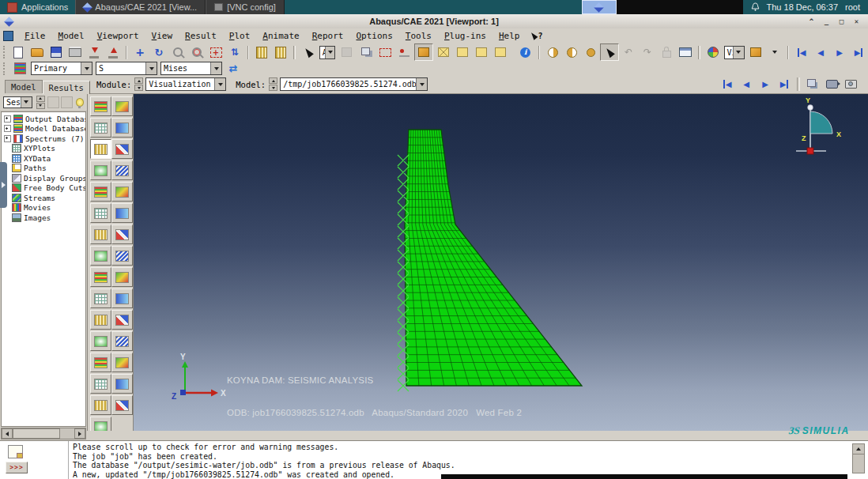 The height and width of the screenshot is (479, 868). I want to click on taskbar-button-vnc: [VNC config], so click(245, 7).